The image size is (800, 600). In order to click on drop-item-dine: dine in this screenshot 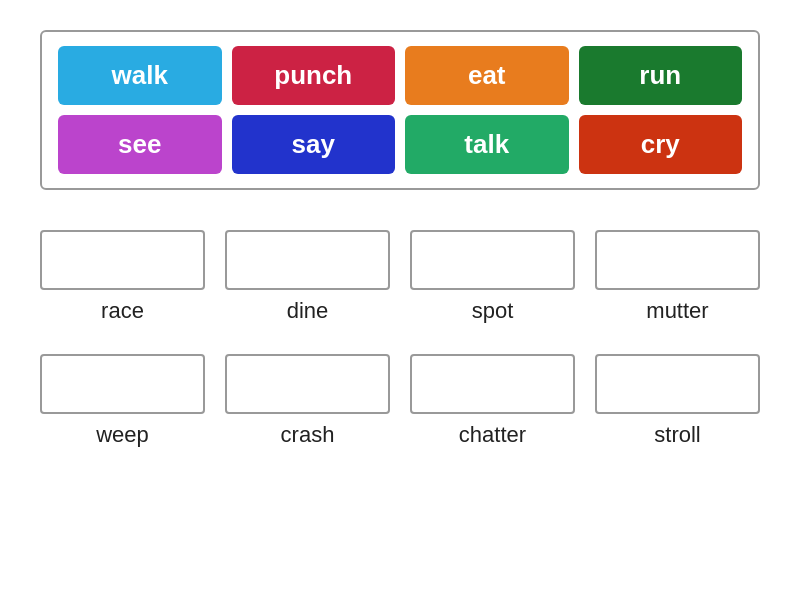, I will do `click(308, 277)`.